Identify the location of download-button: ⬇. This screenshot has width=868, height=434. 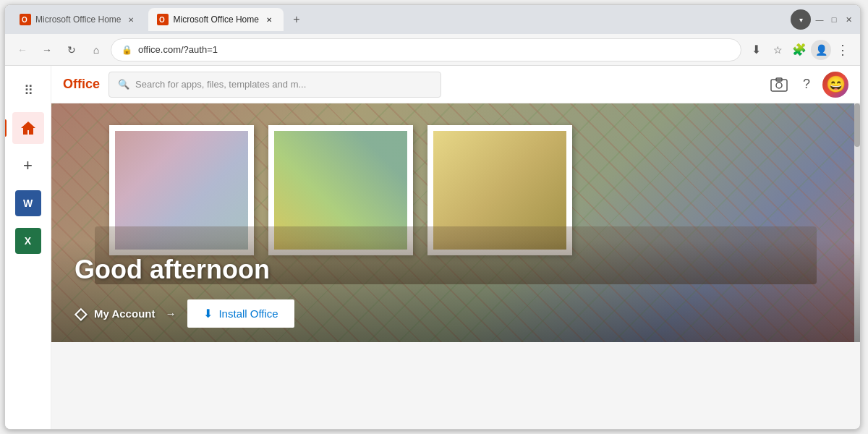
(756, 50).